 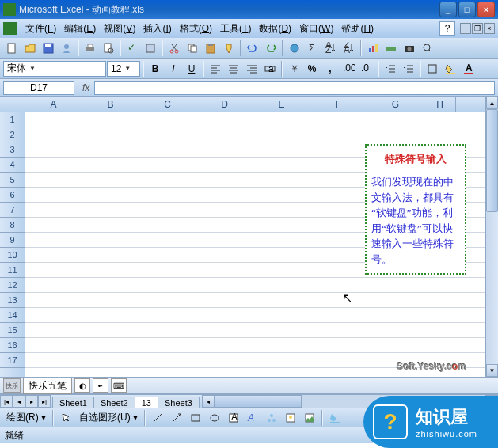 I want to click on row-header-1: 1, so click(x=13, y=120).